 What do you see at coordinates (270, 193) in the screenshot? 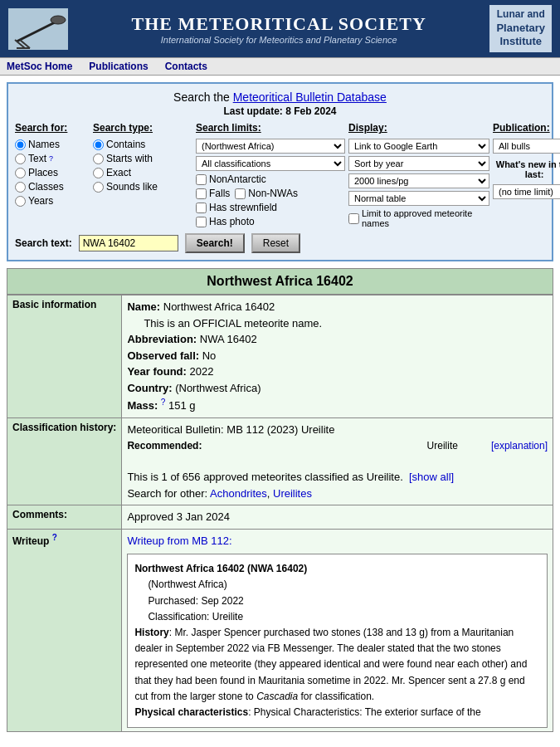
I see `falls-row: Falls Non-NWAs` at bounding box center [270, 193].